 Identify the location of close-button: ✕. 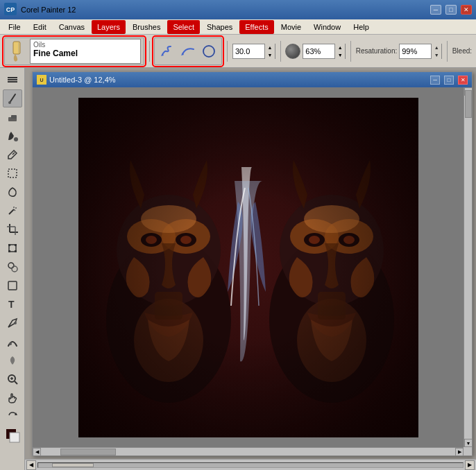
(466, 10).